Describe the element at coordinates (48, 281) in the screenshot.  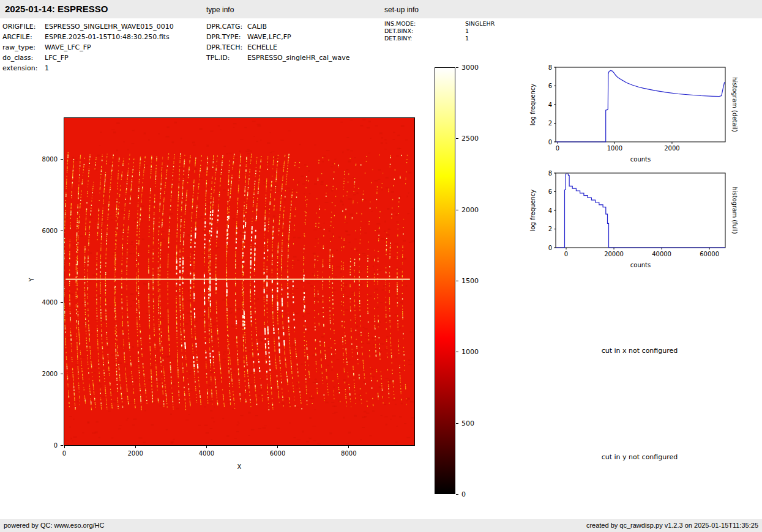
I see `main-y-ticks: 02000400060008000` at that location.